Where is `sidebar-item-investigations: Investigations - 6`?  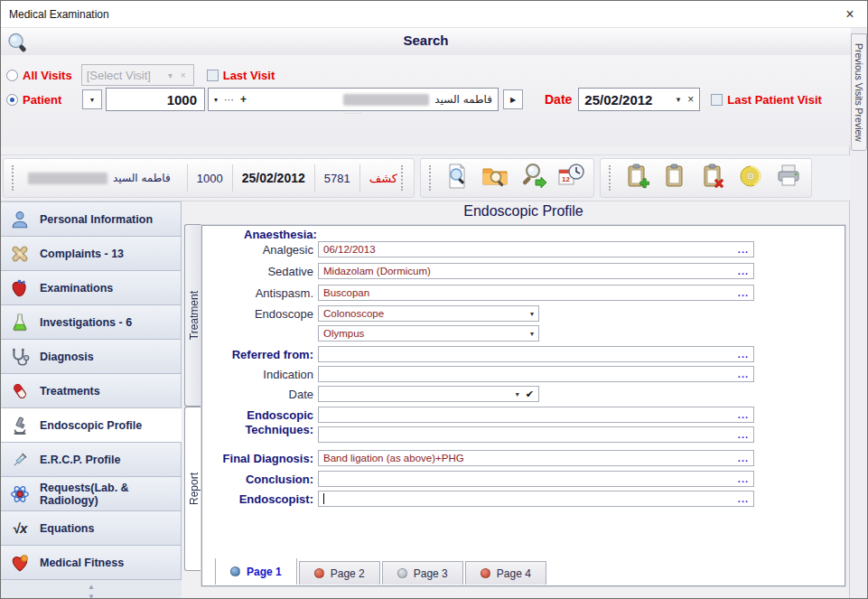 sidebar-item-investigations: Investigations - 6 is located at coordinates (91, 323).